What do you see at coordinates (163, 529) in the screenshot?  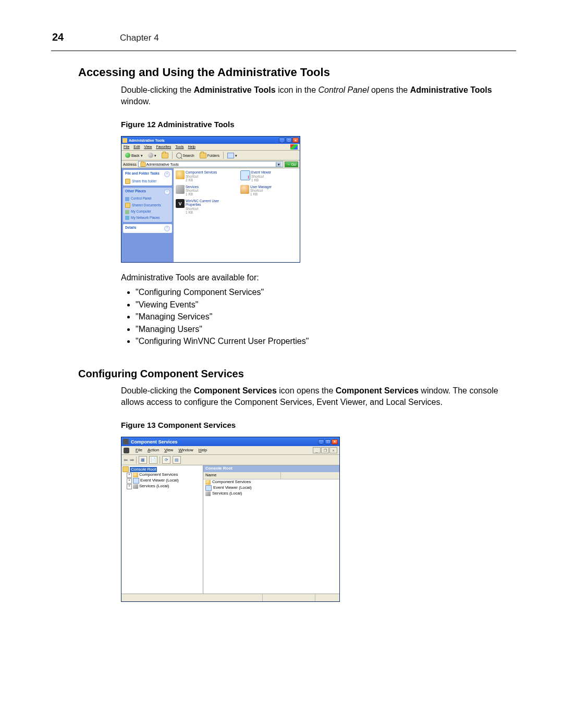 I see `f13-tree: Console Root + Component Services + Even…` at bounding box center [163, 529].